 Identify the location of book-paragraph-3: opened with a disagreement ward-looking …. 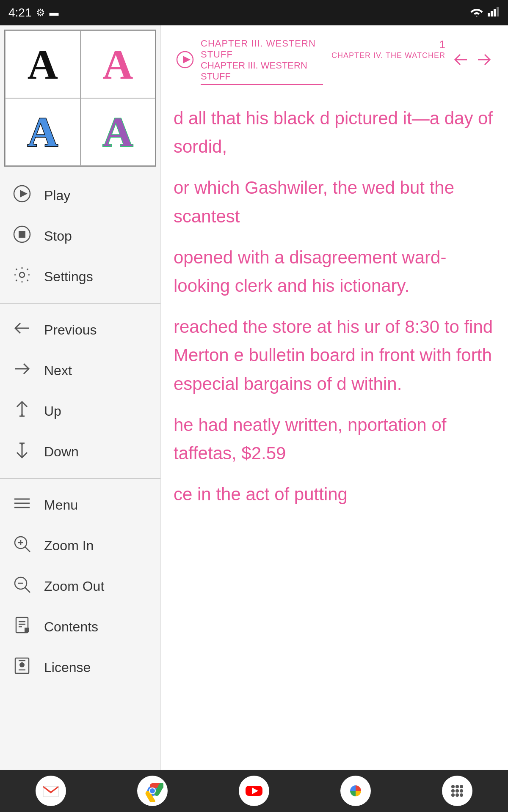
(334, 272).